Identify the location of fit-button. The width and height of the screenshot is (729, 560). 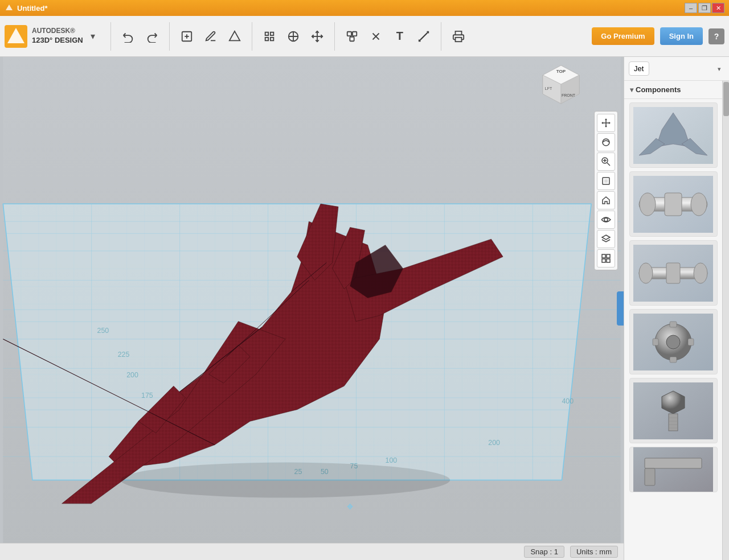
(606, 181).